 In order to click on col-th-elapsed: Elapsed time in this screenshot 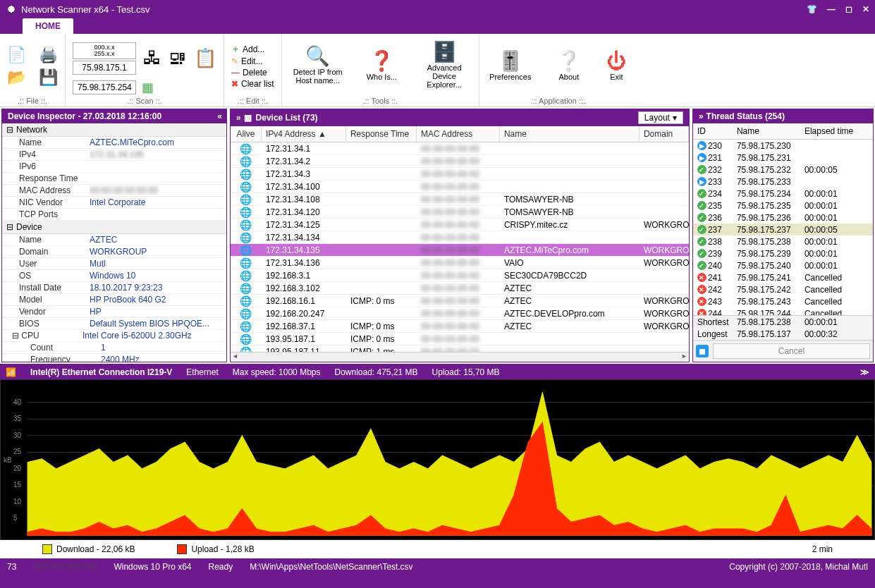, I will do `click(832, 131)`.